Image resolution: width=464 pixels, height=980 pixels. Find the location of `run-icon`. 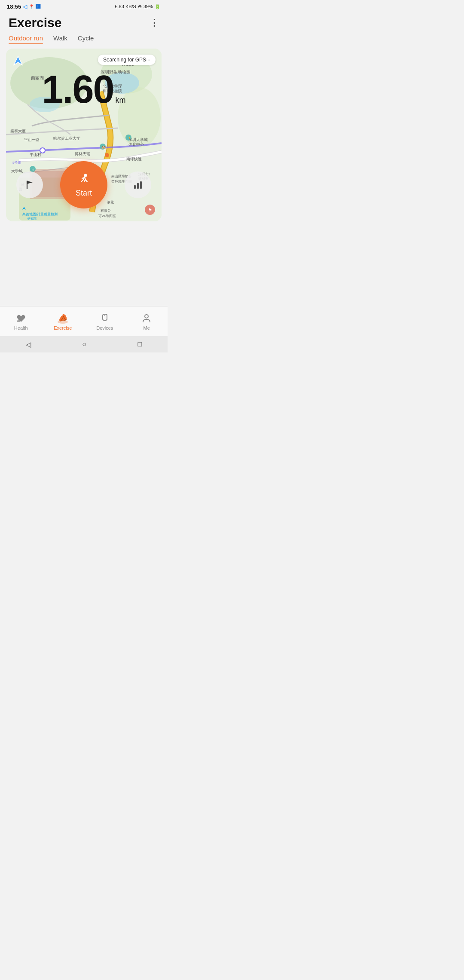

run-icon is located at coordinates (84, 180).